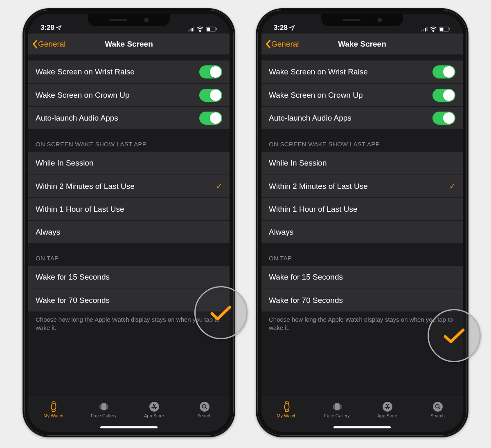  I want to click on option-wake-15: Wake for 15 Seconds ✓, so click(129, 277).